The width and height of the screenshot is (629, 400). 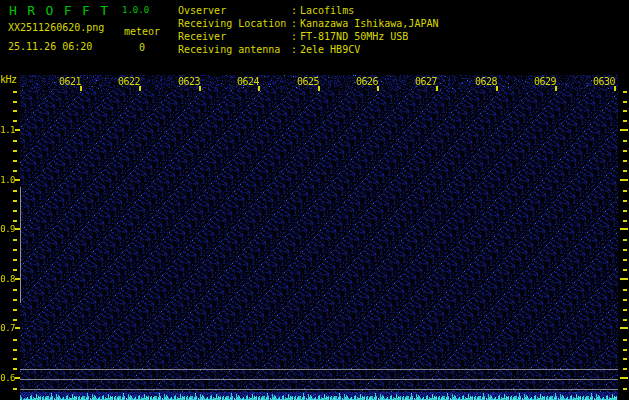 I want to click on app-title: H R O F F T, so click(x=59, y=10).